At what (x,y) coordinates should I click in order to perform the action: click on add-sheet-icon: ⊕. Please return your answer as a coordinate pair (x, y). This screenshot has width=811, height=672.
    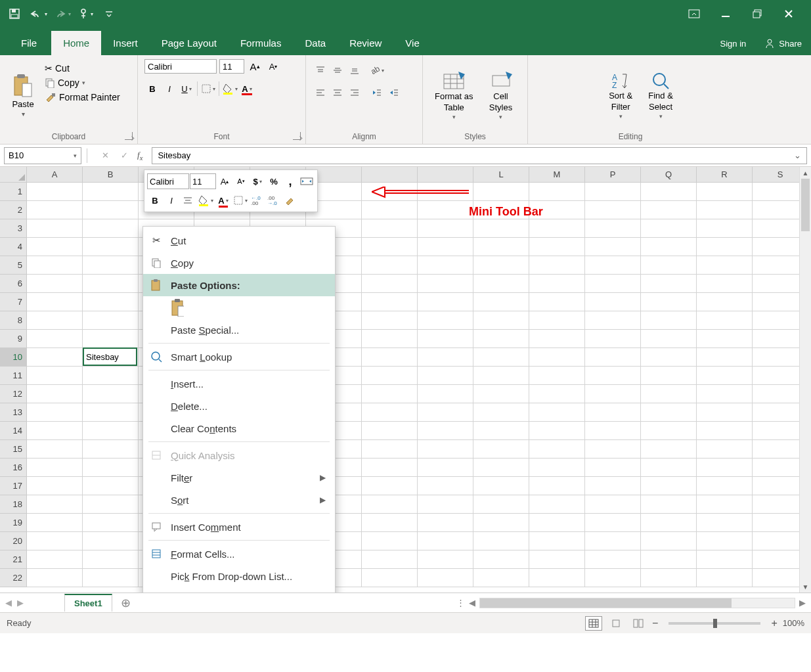
    Looking at the image, I should click on (126, 603).